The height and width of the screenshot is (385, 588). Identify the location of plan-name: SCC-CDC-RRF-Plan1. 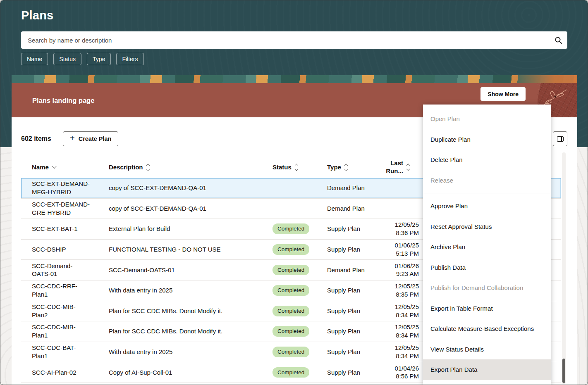
(61, 290).